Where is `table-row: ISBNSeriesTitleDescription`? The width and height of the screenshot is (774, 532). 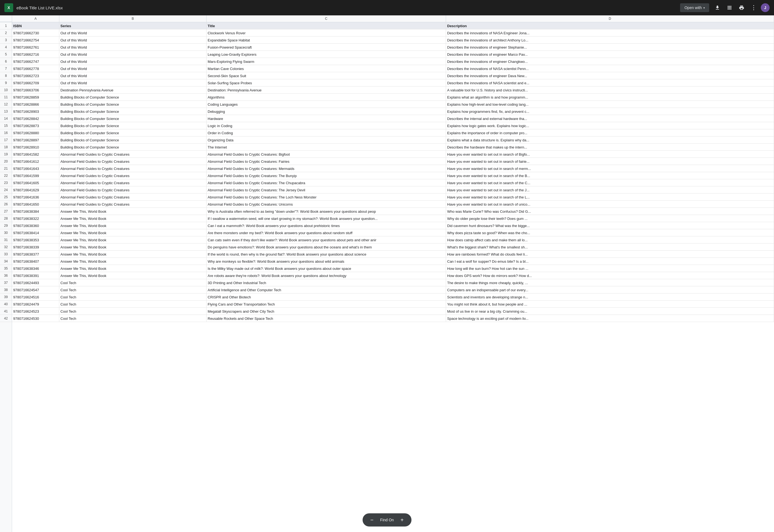 table-row: ISBNSeriesTitleDescription is located at coordinates (393, 26).